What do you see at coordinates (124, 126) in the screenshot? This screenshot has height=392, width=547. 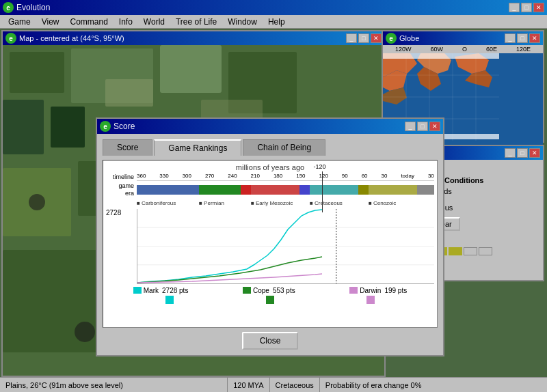 I see `score-title: Score` at bounding box center [124, 126].